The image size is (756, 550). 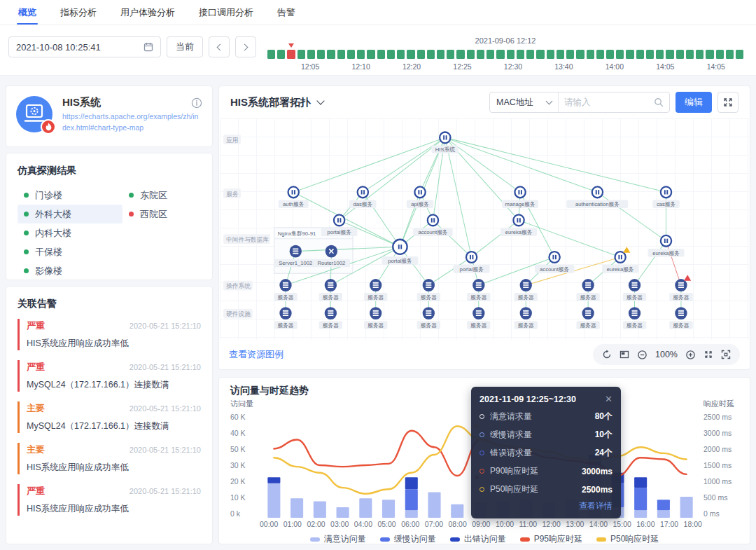 What do you see at coordinates (708, 355) in the screenshot?
I see `expand-icon` at bounding box center [708, 355].